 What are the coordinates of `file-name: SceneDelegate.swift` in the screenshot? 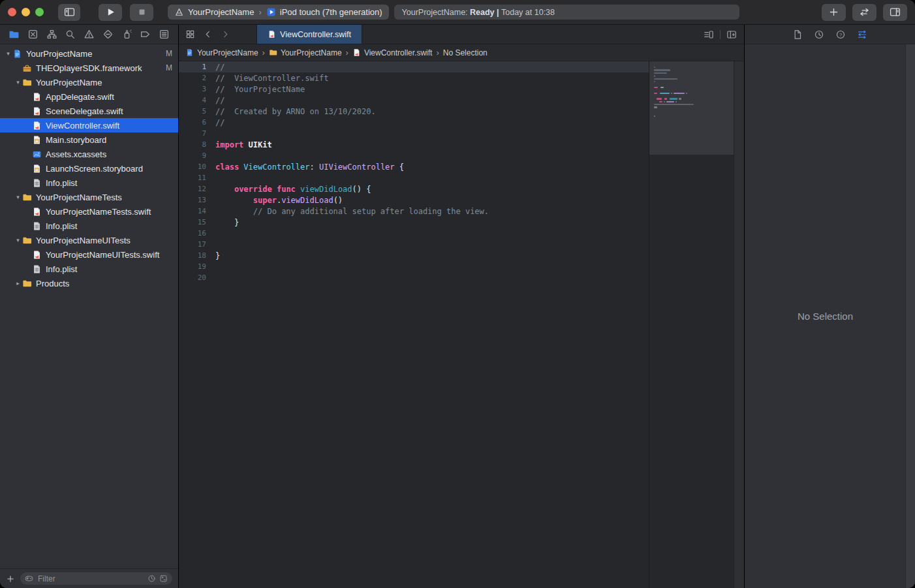 It's located at (85, 111).